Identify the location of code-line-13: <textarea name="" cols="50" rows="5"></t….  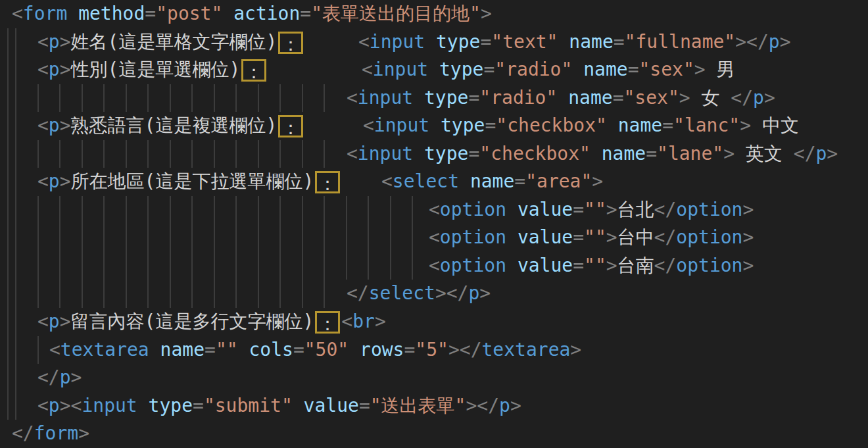
(434, 350).